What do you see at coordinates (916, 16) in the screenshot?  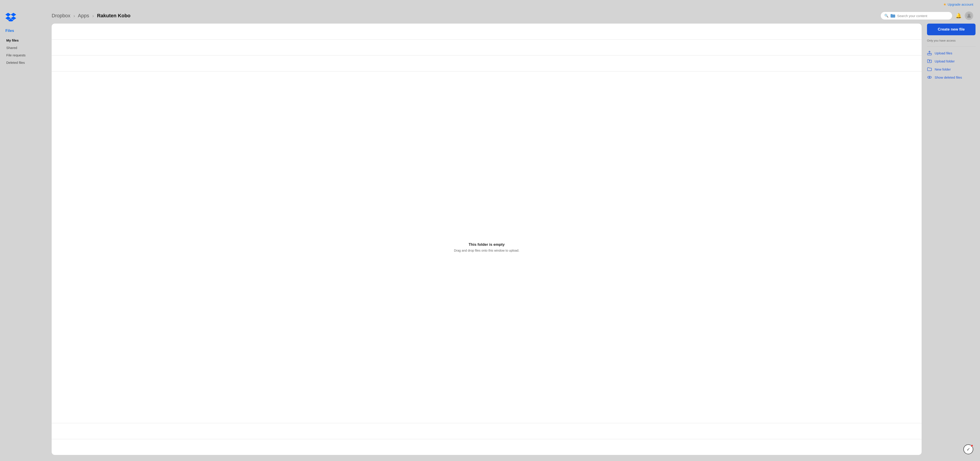 I see `search-bar: 🔍 Search your content` at bounding box center [916, 16].